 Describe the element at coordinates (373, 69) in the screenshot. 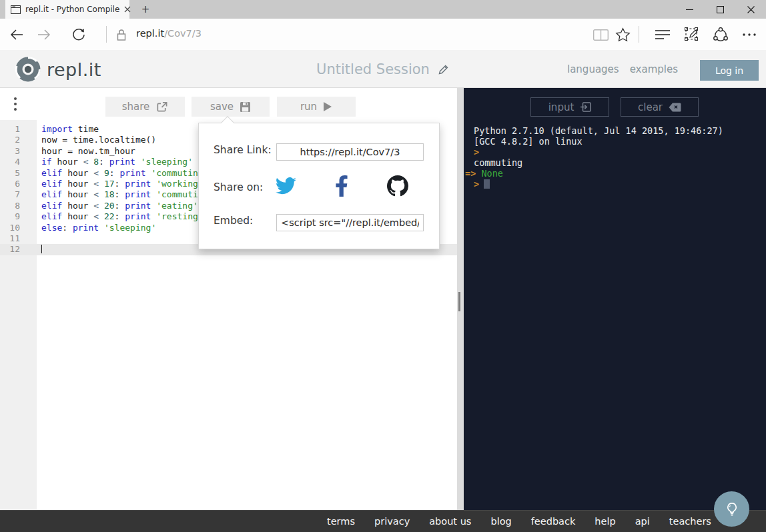

I see `session-title: Untitled Session` at that location.